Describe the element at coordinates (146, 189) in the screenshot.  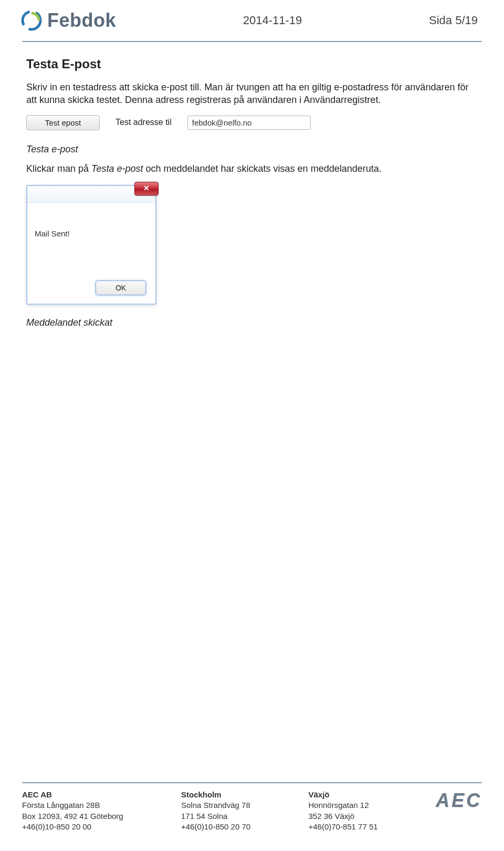
I see `close-button: ✕` at that location.